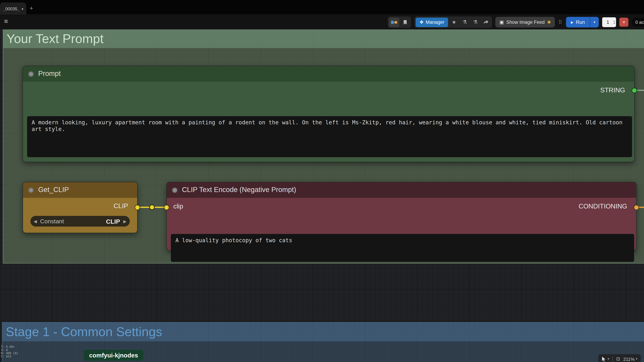 This screenshot has height=362, width=644. What do you see at coordinates (394, 22) in the screenshot?
I see `comfyui-logo-button` at bounding box center [394, 22].